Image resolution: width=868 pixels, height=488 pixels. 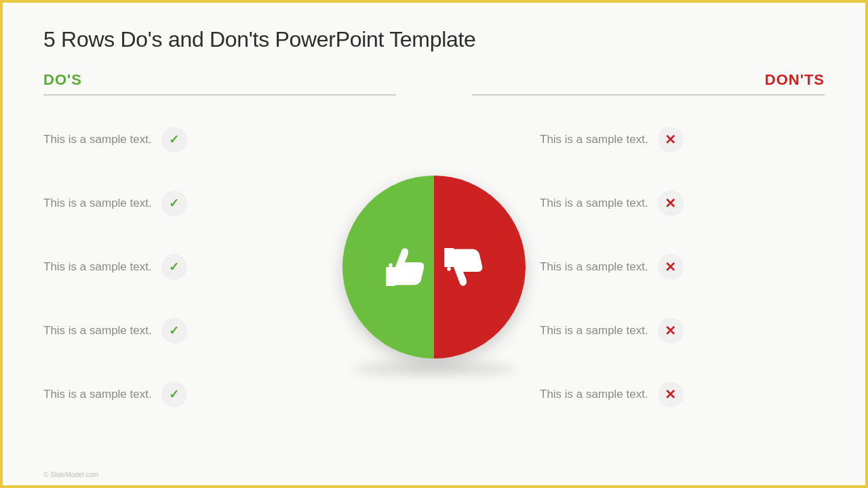 What do you see at coordinates (671, 331) in the screenshot?
I see `x-circle-4: ✕` at bounding box center [671, 331].